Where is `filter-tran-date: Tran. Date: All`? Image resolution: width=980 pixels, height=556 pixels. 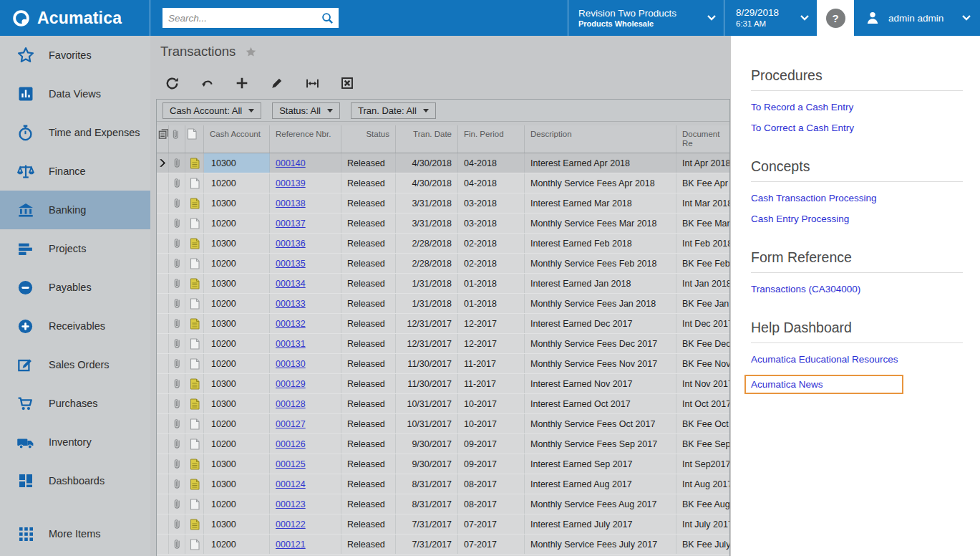 filter-tran-date: Tran. Date: All is located at coordinates (394, 110).